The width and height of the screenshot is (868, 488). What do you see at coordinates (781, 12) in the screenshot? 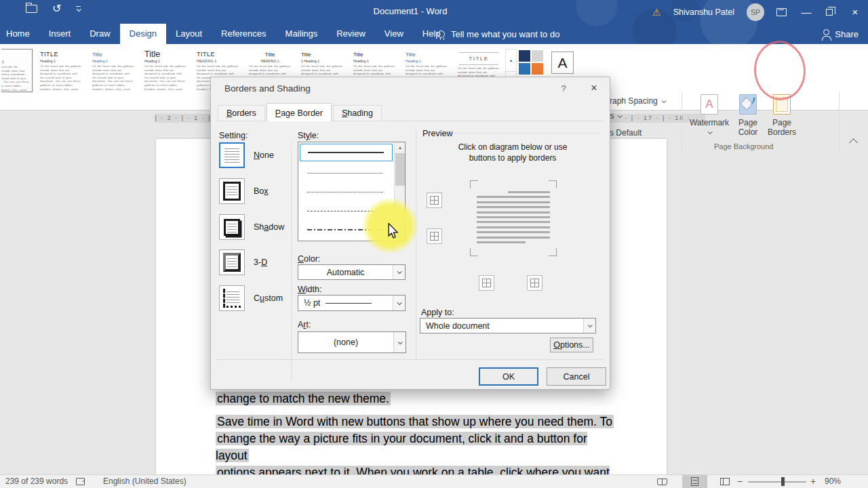
I see `ribbon-display-options-icon` at bounding box center [781, 12].